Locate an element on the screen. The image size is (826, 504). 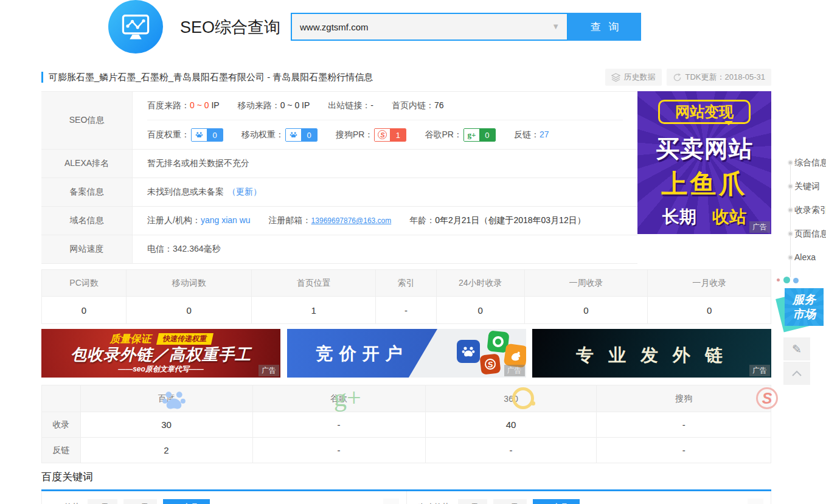
pc-range-7d-button: 7天 is located at coordinates (102, 502).